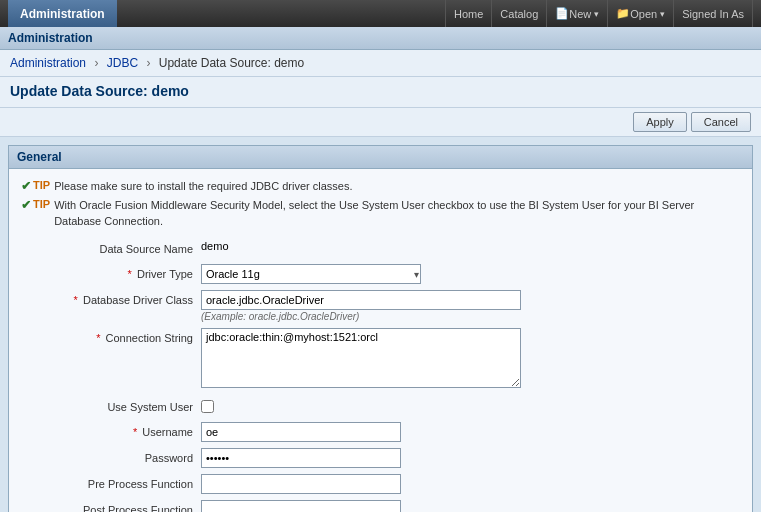 The image size is (761, 512). What do you see at coordinates (232, 63) in the screenshot?
I see `breadcrumb-current: Update Data Source: demo` at bounding box center [232, 63].